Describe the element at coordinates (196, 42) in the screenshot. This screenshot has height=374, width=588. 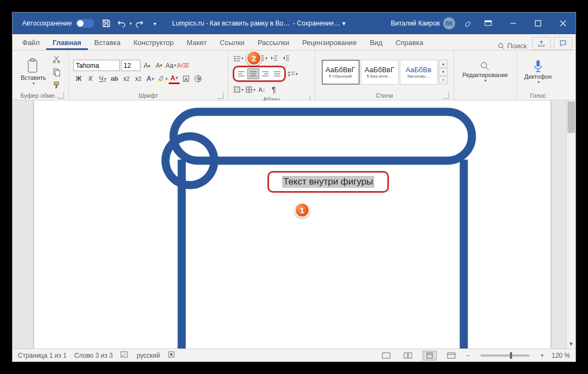
I see `tab-layout: Макет` at that location.